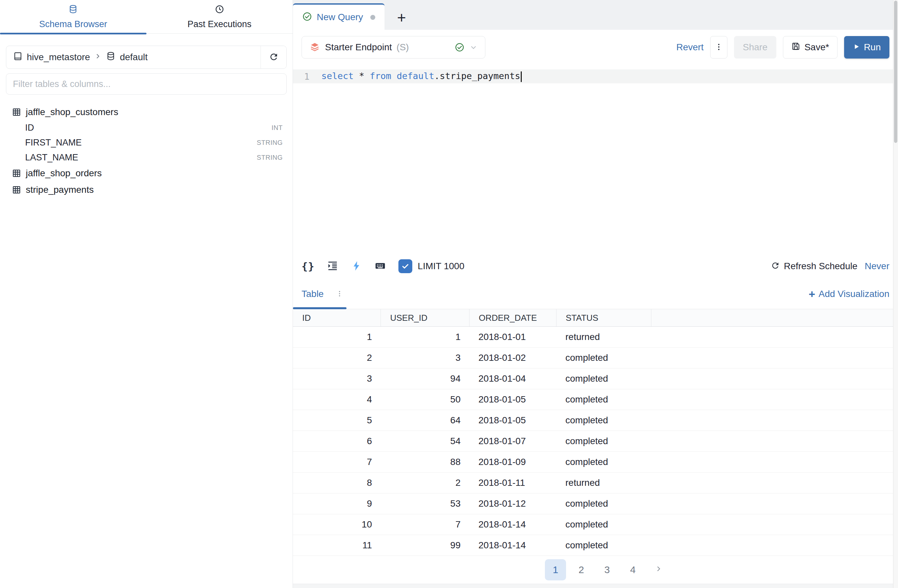 Image resolution: width=898 pixels, height=588 pixels. I want to click on table-row: 822018-01-11returned, so click(595, 483).